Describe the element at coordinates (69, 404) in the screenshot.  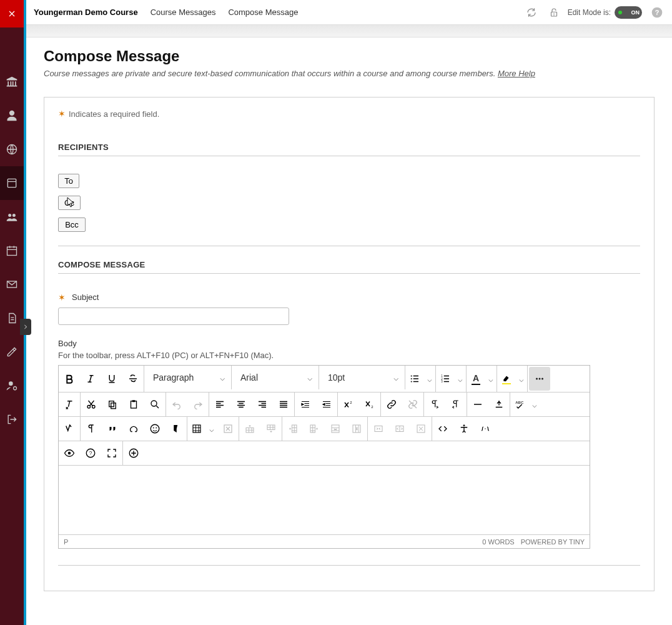
I see `clear-format-button` at that location.